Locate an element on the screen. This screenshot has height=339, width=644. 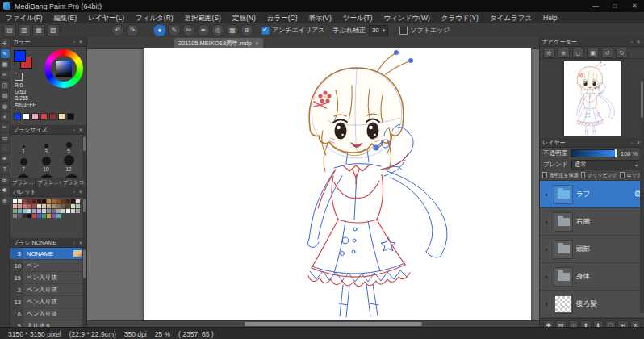
move-tool-icon: ✛ is located at coordinates (5, 44).